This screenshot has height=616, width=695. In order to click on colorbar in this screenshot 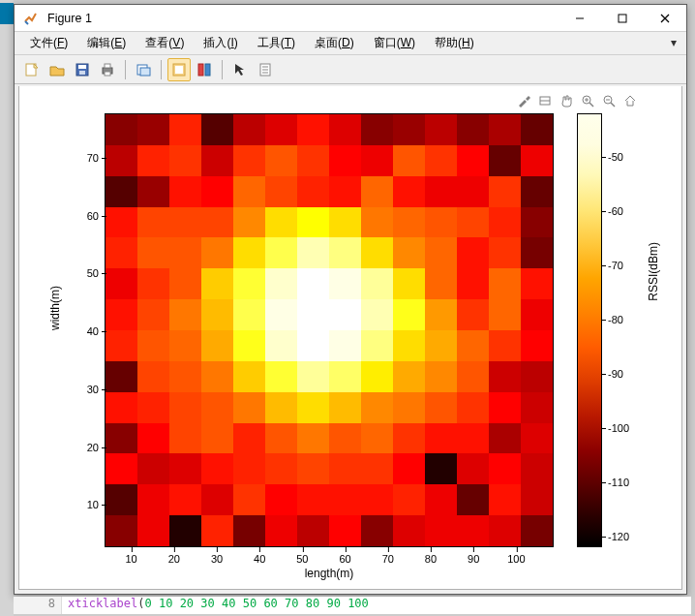, I will do `click(589, 330)`.